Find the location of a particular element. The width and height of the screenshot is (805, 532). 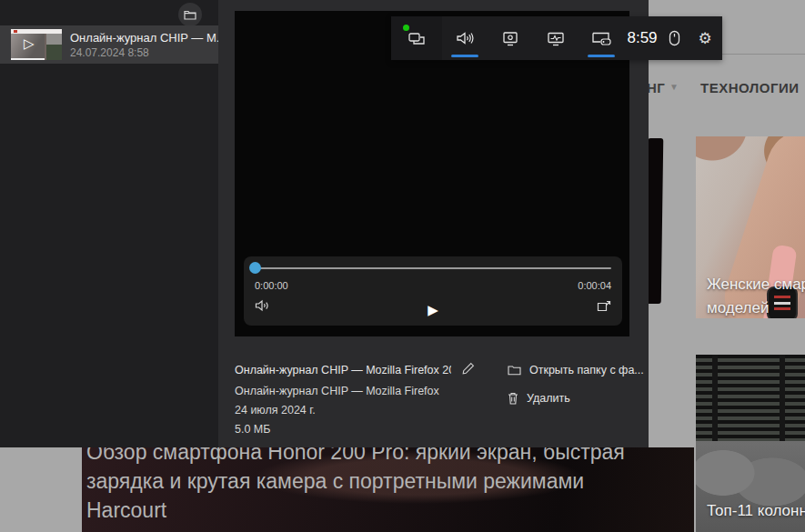

audio-icon is located at coordinates (465, 38).